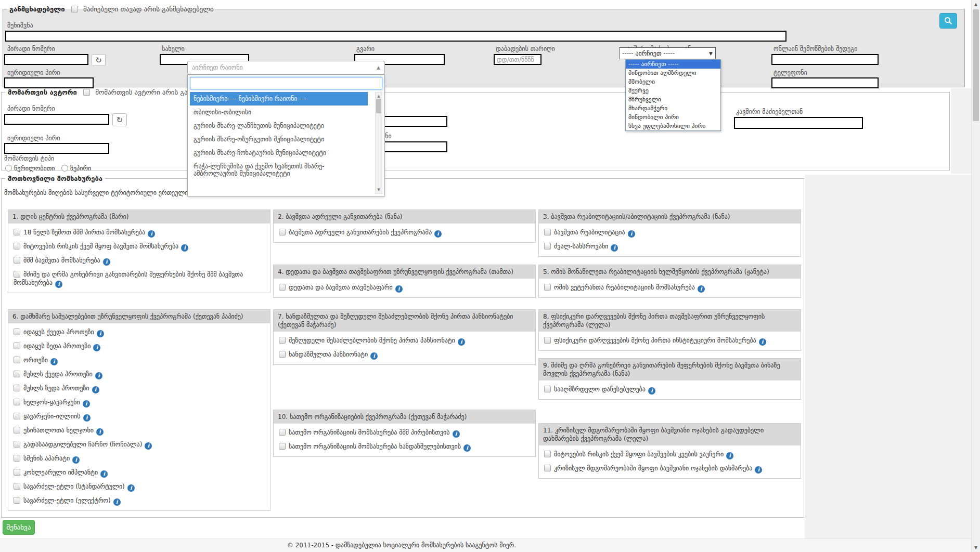 Image resolution: width=980 pixels, height=552 pixels. I want to click on region-option: გურიის მხარე-ლანჩხუთის მუნიციპალიტეტი, so click(279, 126).